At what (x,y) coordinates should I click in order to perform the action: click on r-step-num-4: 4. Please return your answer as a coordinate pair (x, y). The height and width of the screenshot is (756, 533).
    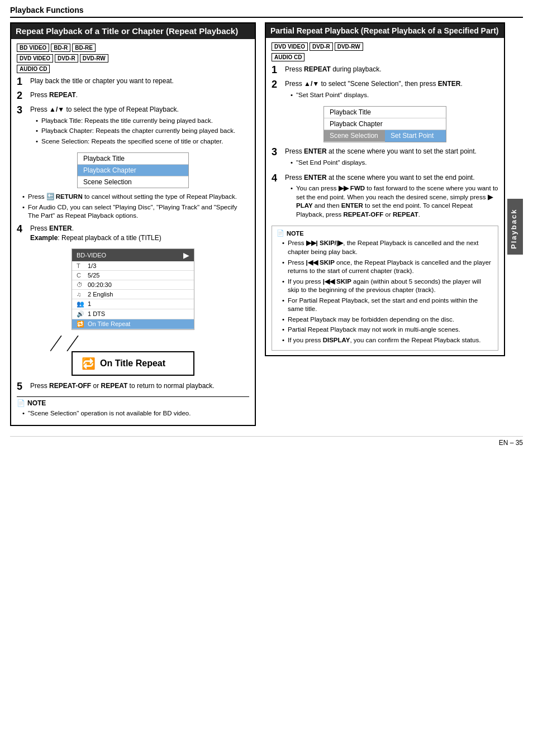
    Looking at the image, I should click on (277, 179).